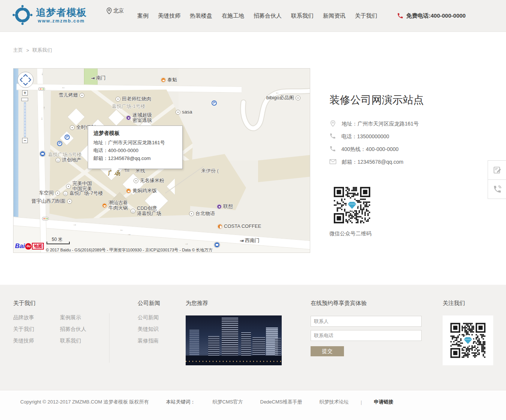  I want to click on nav-item: 关于我们, so click(366, 16).